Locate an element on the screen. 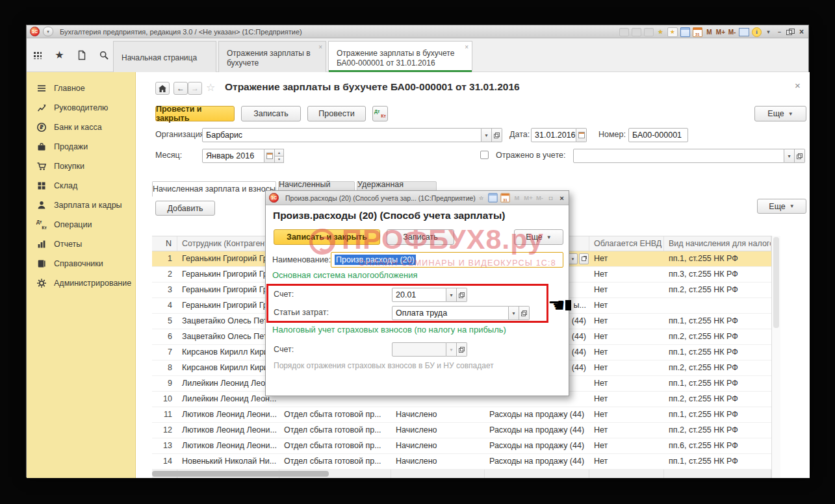 This screenshot has width=835, height=504. month-field: Январь 2016 ▲▼ is located at coordinates (243, 156).